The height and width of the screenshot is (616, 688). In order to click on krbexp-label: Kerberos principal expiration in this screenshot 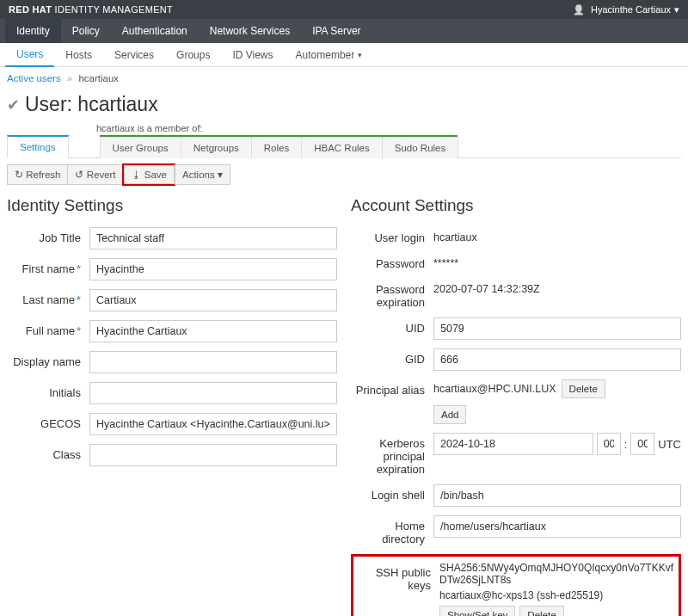, I will do `click(392, 454)`.